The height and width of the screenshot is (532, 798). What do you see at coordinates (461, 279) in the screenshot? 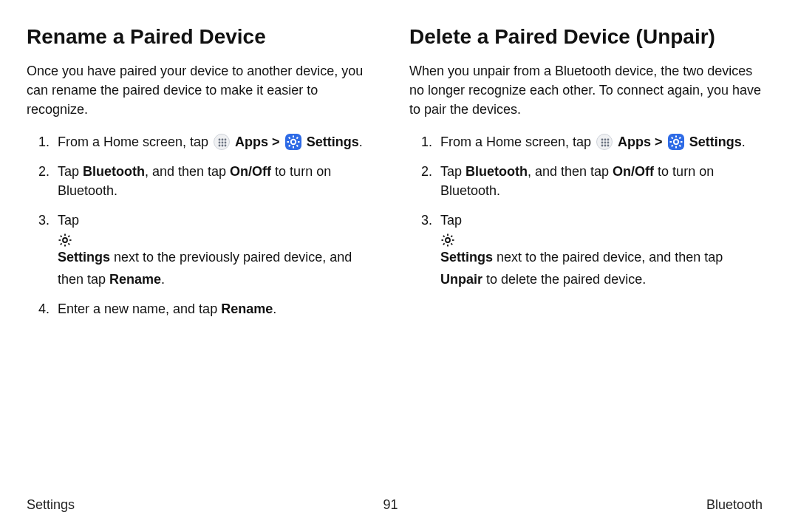
I see `unpair-label: Unpair` at bounding box center [461, 279].